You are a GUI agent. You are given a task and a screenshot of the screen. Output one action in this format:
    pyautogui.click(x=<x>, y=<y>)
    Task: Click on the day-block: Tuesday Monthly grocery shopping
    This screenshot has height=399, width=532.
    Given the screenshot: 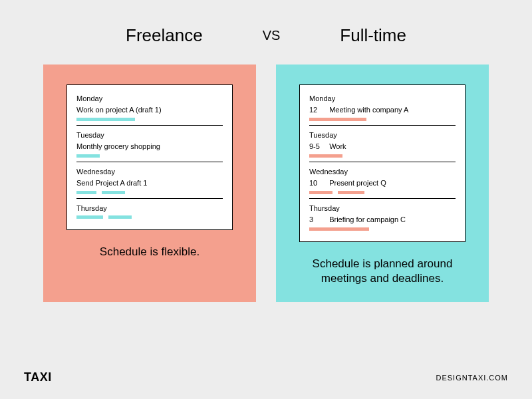 What is the action you would take?
    pyautogui.click(x=150, y=146)
    